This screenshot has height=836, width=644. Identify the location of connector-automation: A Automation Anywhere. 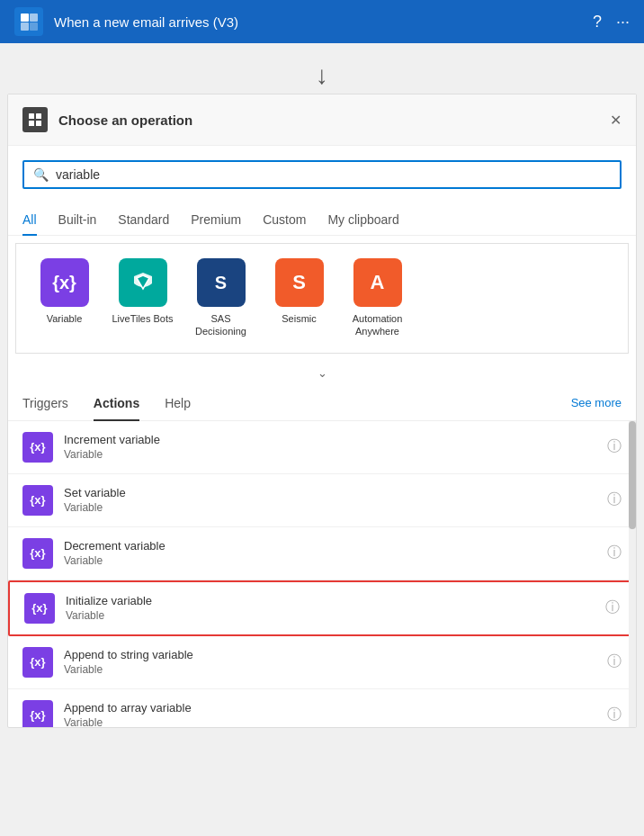
(378, 299).